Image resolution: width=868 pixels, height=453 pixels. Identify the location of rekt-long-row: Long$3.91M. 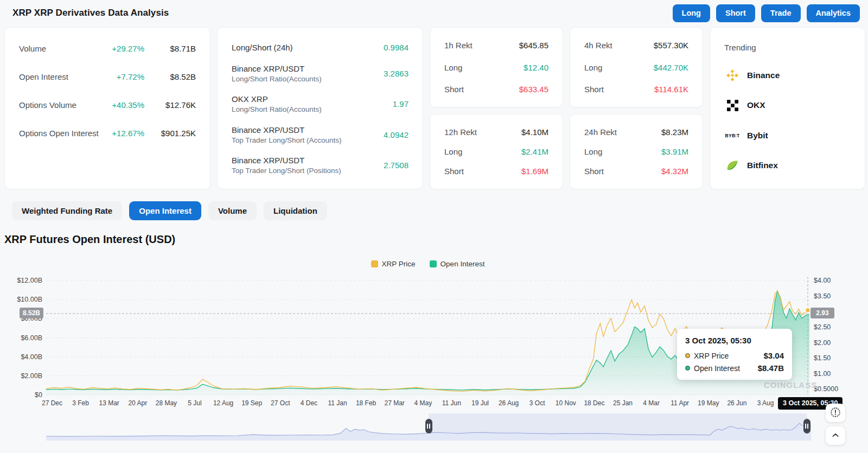
(636, 152).